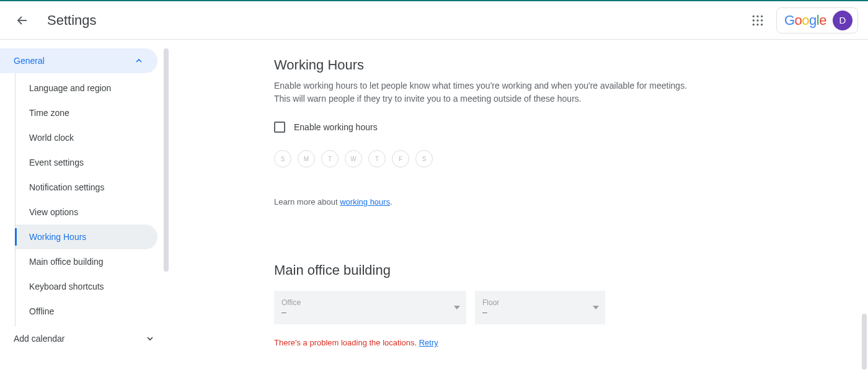 The width and height of the screenshot is (868, 382). What do you see at coordinates (87, 138) in the screenshot?
I see `sidebar-item-world-clock: World clock` at bounding box center [87, 138].